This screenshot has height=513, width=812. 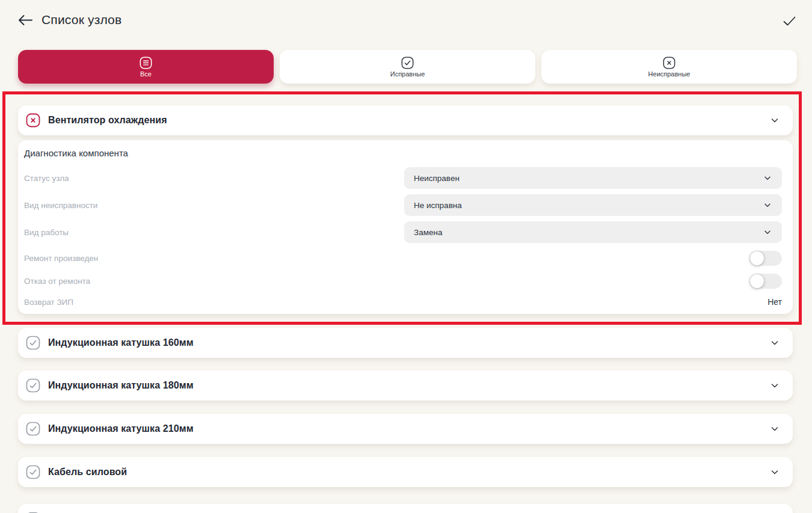 I want to click on select-value: Не исправна, so click(x=438, y=206).